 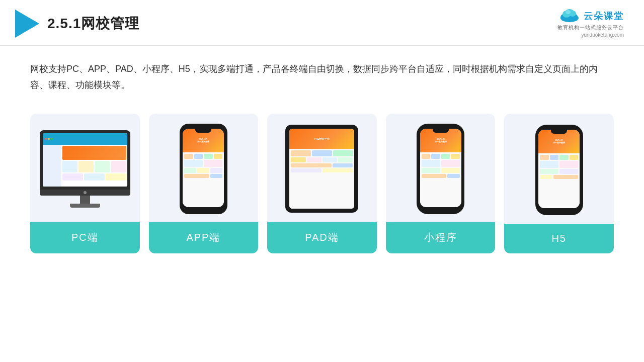 I want to click on card-miniprogram-label: 小程序, so click(x=441, y=237).